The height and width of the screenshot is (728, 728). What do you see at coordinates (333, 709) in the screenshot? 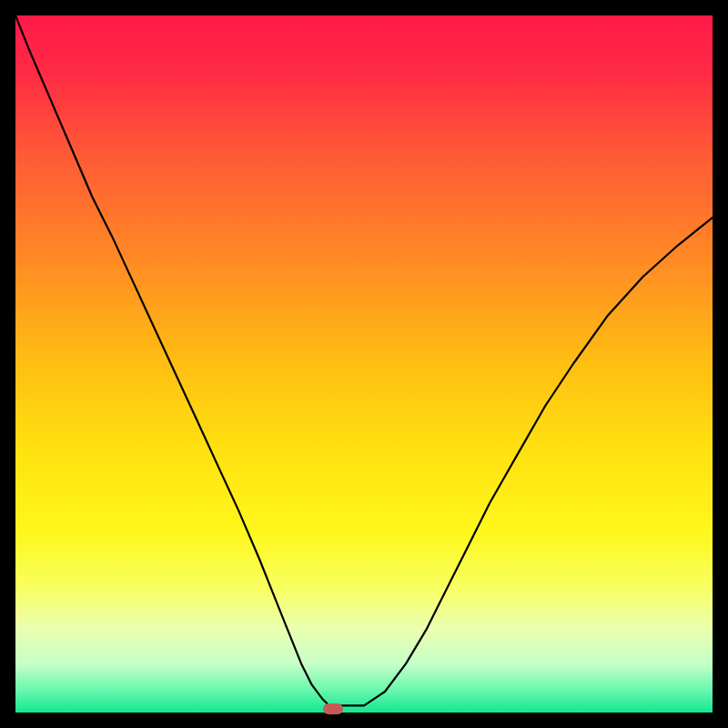
I see `optimum-marker` at bounding box center [333, 709].